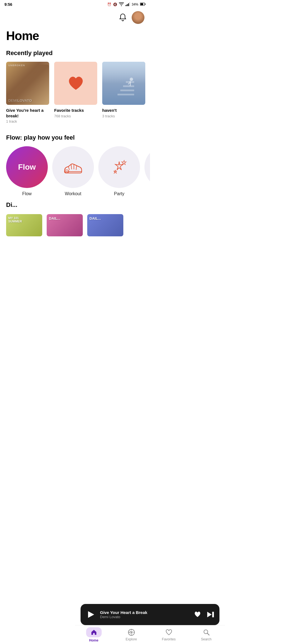 The image size is (300, 644). I want to click on partial-section-title: Di..., so click(75, 204).